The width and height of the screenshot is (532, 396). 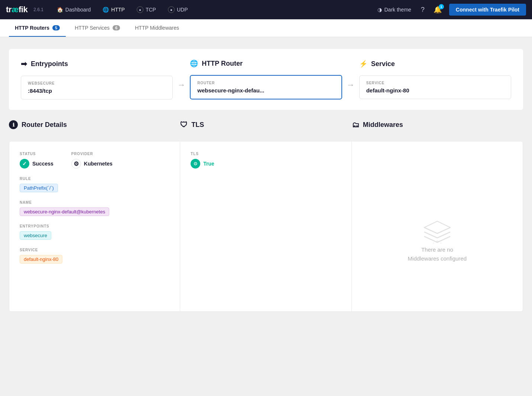 I want to click on status-provider-row: STATUS ✓ Success PROVIDER ⚙ Kubernetes, so click(x=94, y=160).